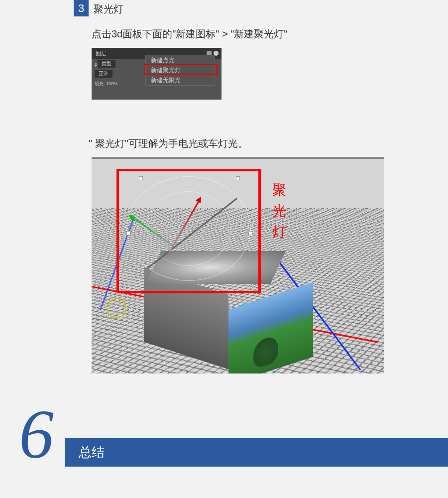  I want to click on menu-item-infinite-light: 新建无限光, so click(180, 80).